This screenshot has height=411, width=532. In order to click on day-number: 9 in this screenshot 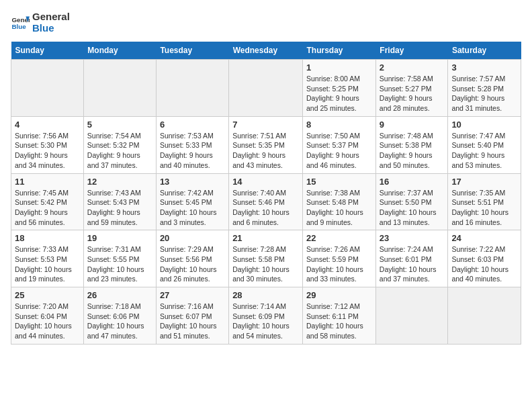, I will do `click(412, 125)`.